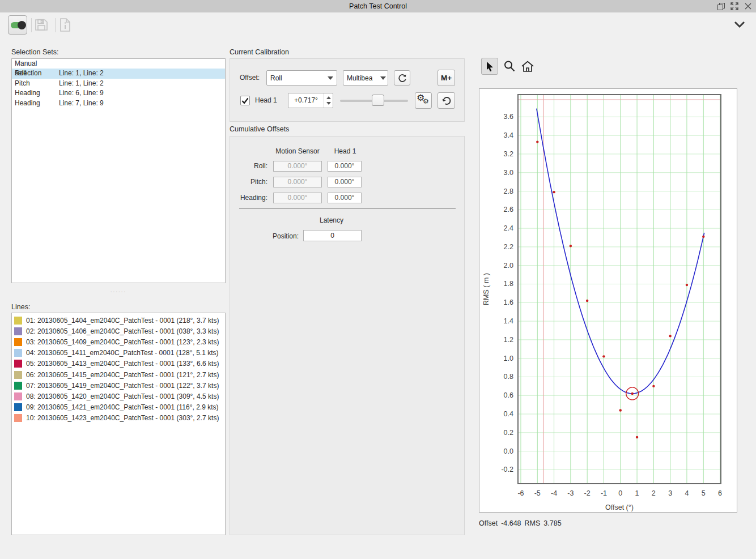  I want to click on line-item: 09: 20130605_1421_em2040C_PatchTest - 00…, so click(118, 408).